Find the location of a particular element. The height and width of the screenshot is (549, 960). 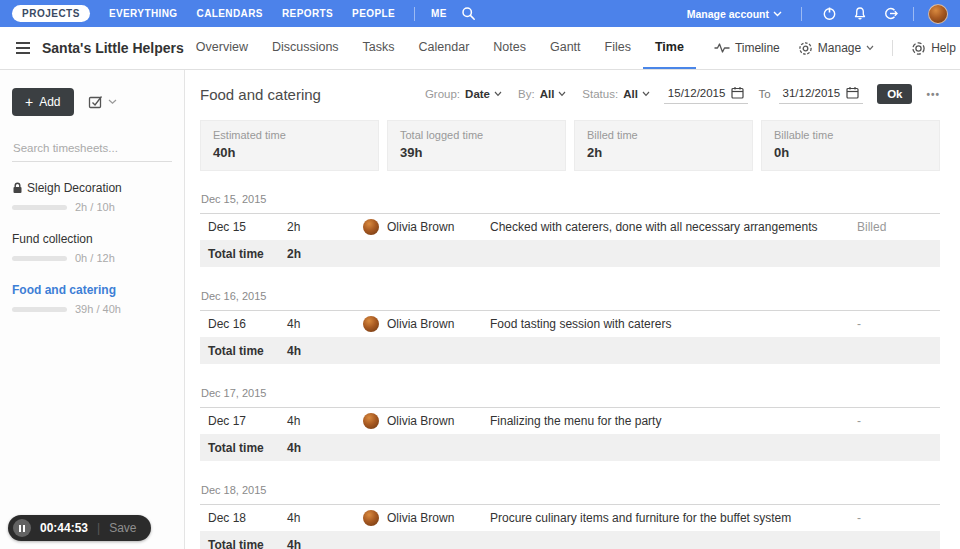

tasklist-item: Fund collection 0h / 12h is located at coordinates (92, 248).